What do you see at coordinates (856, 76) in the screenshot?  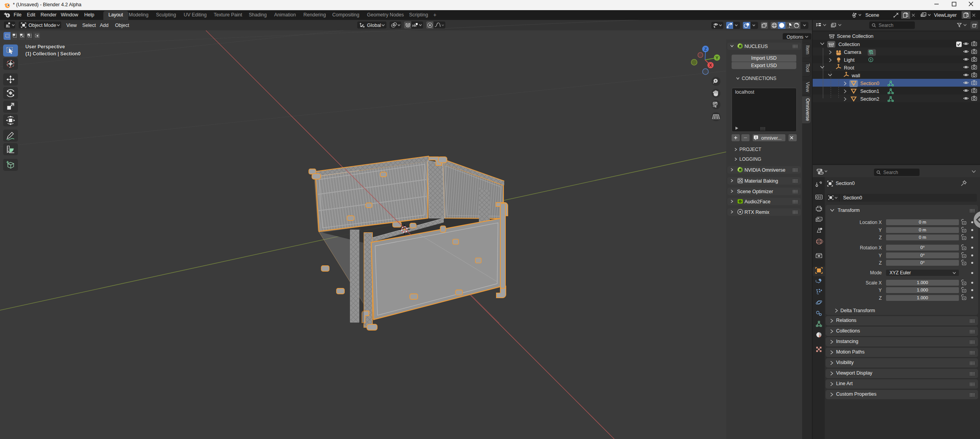 I see `svg-text: wall` at bounding box center [856, 76].